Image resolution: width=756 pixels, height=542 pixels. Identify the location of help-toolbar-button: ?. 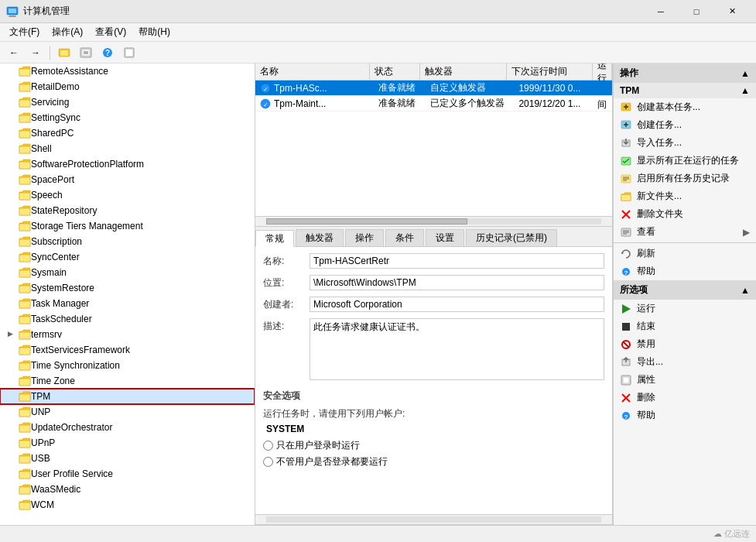
(108, 53).